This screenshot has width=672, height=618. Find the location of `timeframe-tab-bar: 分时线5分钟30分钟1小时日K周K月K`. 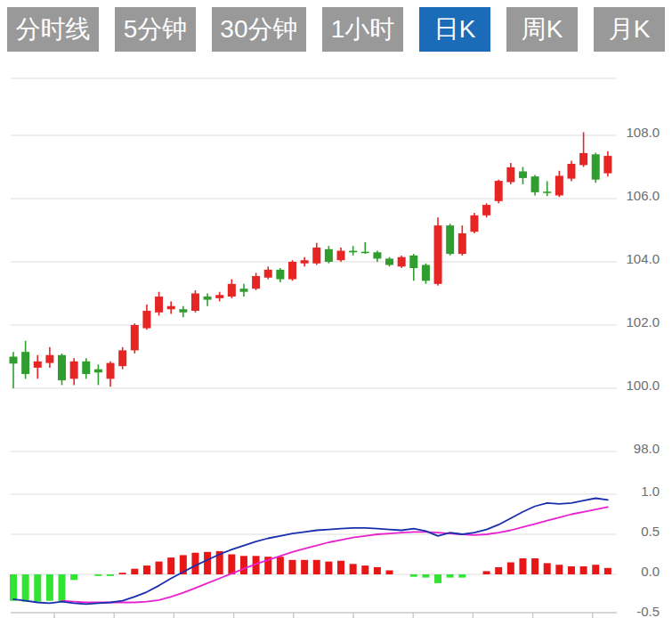

timeframe-tab-bar: 分时线5分钟30分钟1小时日K周K月K is located at coordinates (336, 29).